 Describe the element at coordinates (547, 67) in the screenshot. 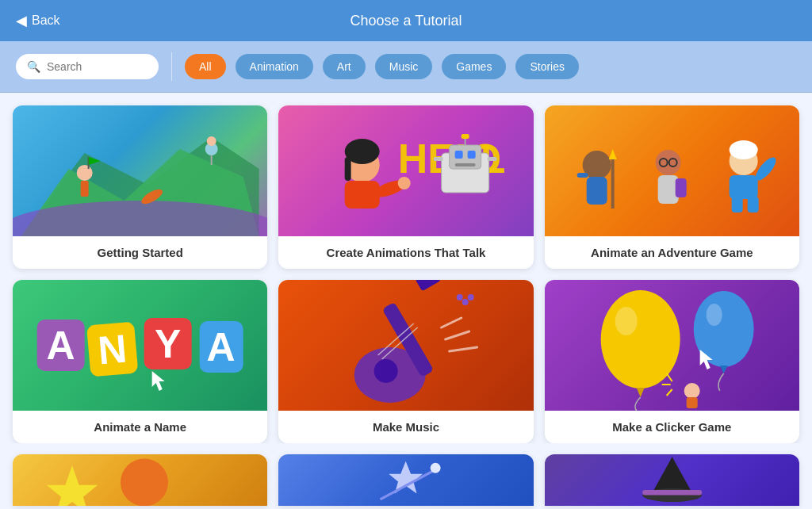

I see `filter-stories: Stories` at that location.